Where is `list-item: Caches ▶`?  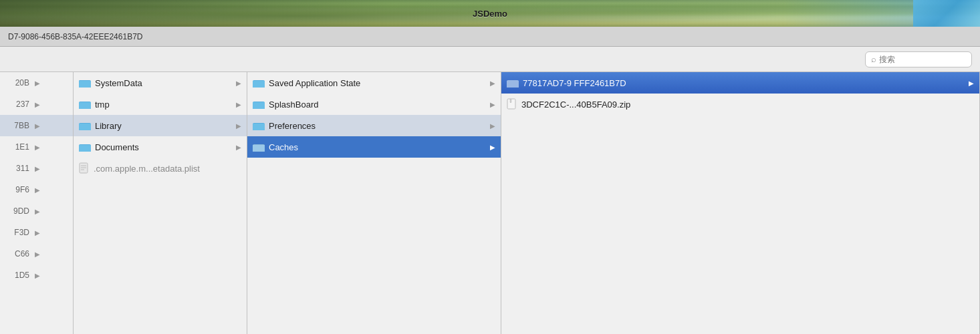
list-item: Caches ▶ is located at coordinates (374, 147).